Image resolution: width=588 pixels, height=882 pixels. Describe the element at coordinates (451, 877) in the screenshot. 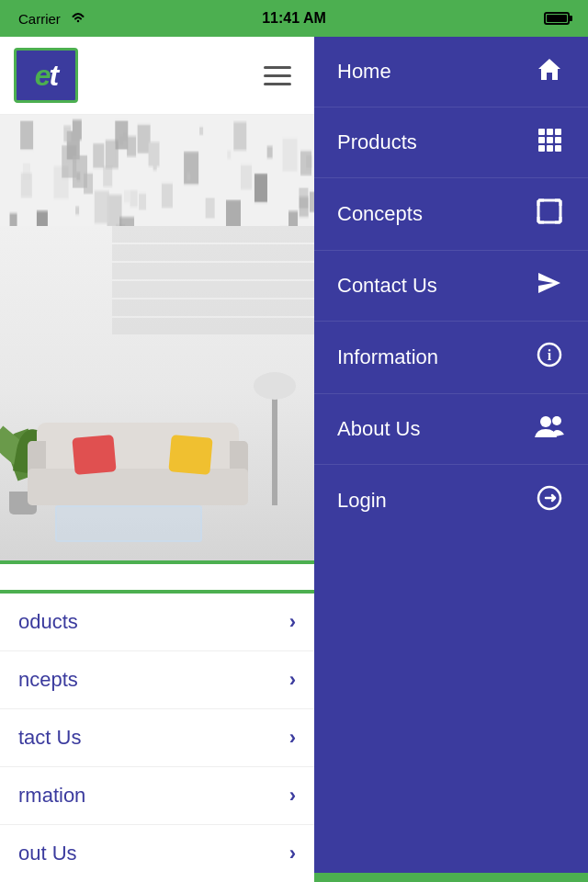

I see `bottom-accent` at that location.